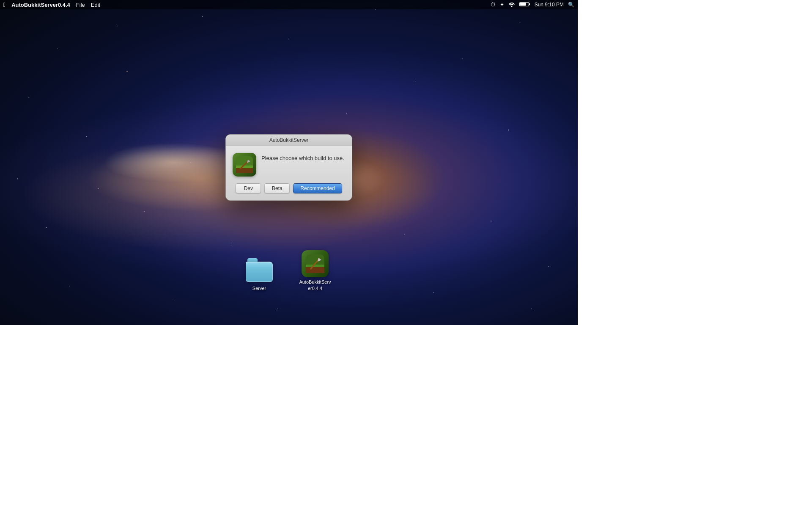  What do you see at coordinates (303, 157) in the screenshot?
I see `dialog-message: Please choose which build to use.` at bounding box center [303, 157].